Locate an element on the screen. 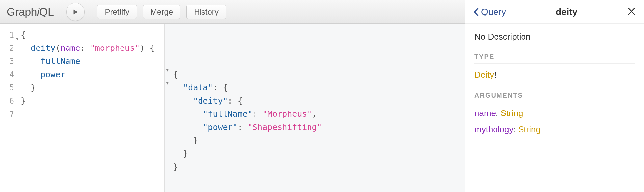 This screenshot has height=192, width=644. line-number: 5 is located at coordinates (9, 88).